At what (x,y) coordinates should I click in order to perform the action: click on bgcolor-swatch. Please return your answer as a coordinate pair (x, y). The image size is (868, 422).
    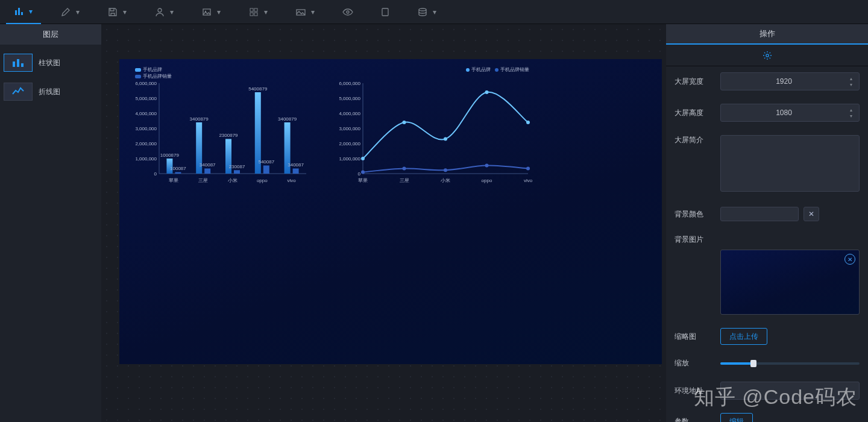
    Looking at the image, I should click on (760, 214).